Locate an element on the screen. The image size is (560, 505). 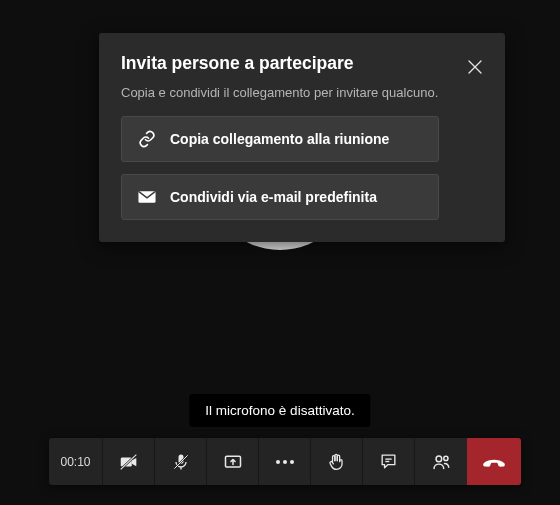
share-email-label: Condividi via e-mail predefinita is located at coordinates (274, 197).